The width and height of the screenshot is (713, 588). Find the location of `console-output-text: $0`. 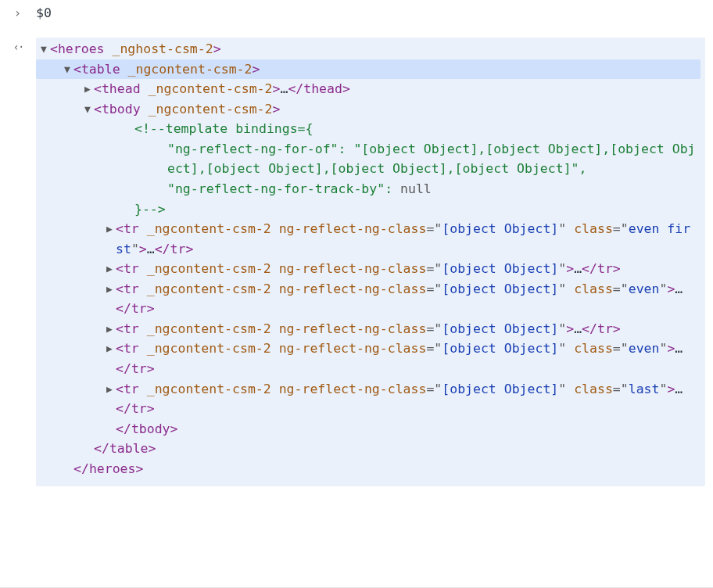

console-output-text: $0 is located at coordinates (44, 13).